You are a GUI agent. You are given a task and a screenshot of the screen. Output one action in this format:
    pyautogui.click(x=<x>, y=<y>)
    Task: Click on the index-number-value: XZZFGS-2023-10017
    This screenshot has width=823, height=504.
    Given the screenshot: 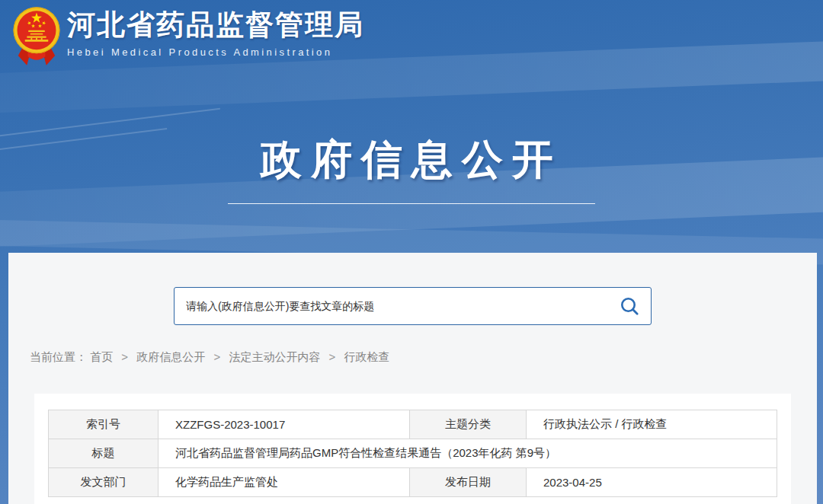 What is the action you would take?
    pyautogui.click(x=284, y=425)
    